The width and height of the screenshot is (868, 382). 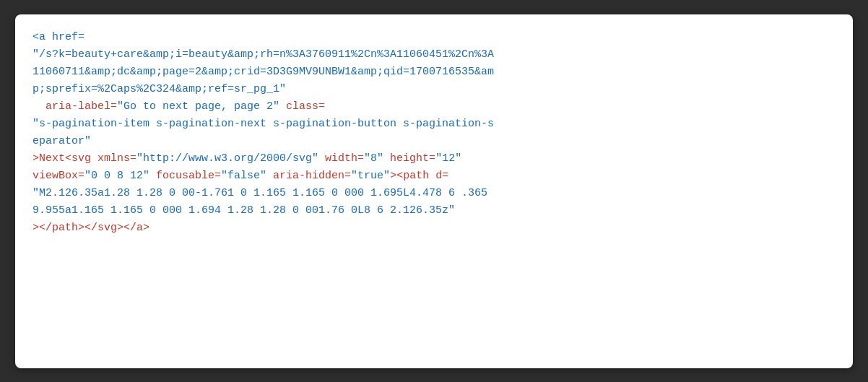 I want to click on code-token: <a href=, so click(x=58, y=38).